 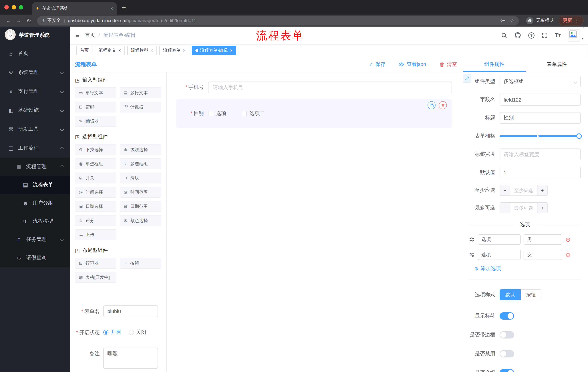 What do you see at coordinates (577, 21) in the screenshot?
I see `browser-menu-icon: ⋮` at bounding box center [577, 21].